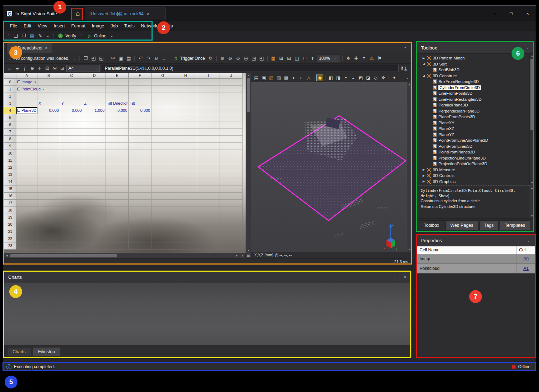 The height and width of the screenshot is (392, 539). I want to click on overflow-icon: ⌄, so click(164, 58).